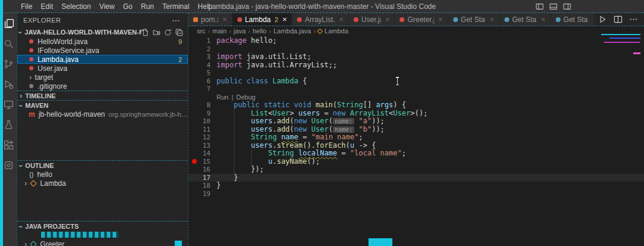 This screenshot has width=644, height=246. I want to click on tab-pom-xml-0: pom.xml×, so click(210, 19).